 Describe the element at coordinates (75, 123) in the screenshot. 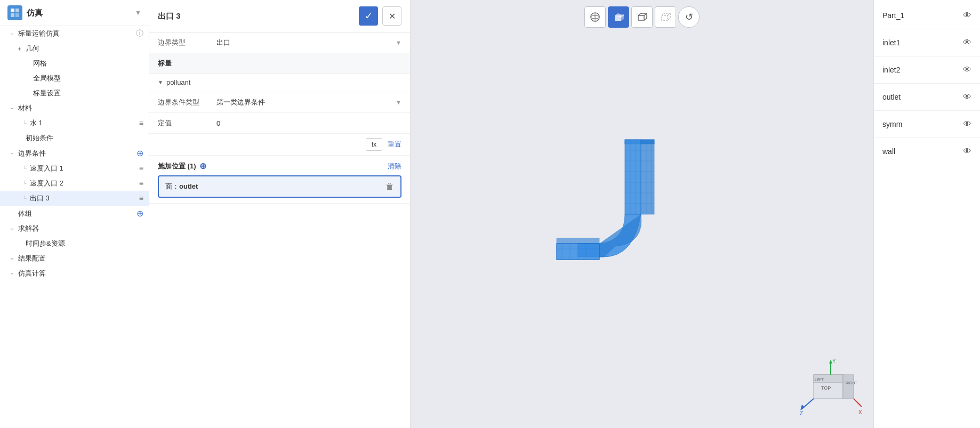

I see `sidebar-item-water1: └ 水 1 ≡` at that location.